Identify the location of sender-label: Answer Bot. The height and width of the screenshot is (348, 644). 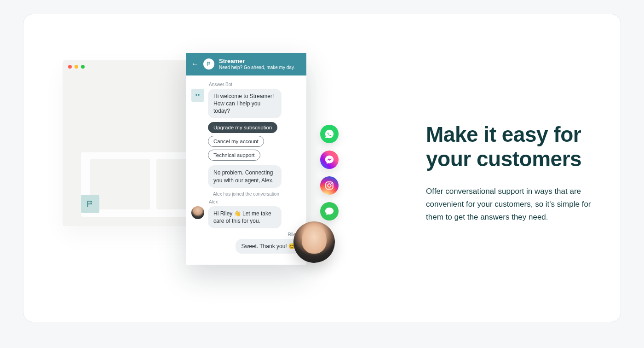
(255, 85).